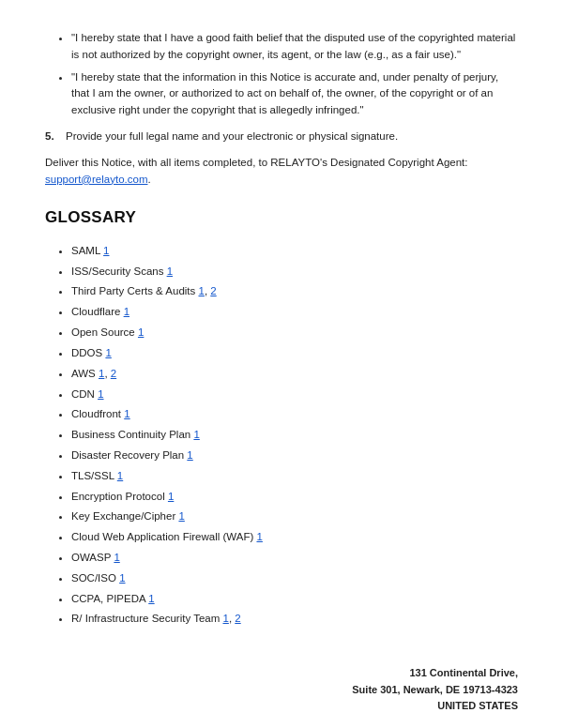 The height and width of the screenshot is (728, 563). Describe the element at coordinates (295, 272) in the screenshot. I see `glossary-item: ISS/Security Scans 1` at that location.